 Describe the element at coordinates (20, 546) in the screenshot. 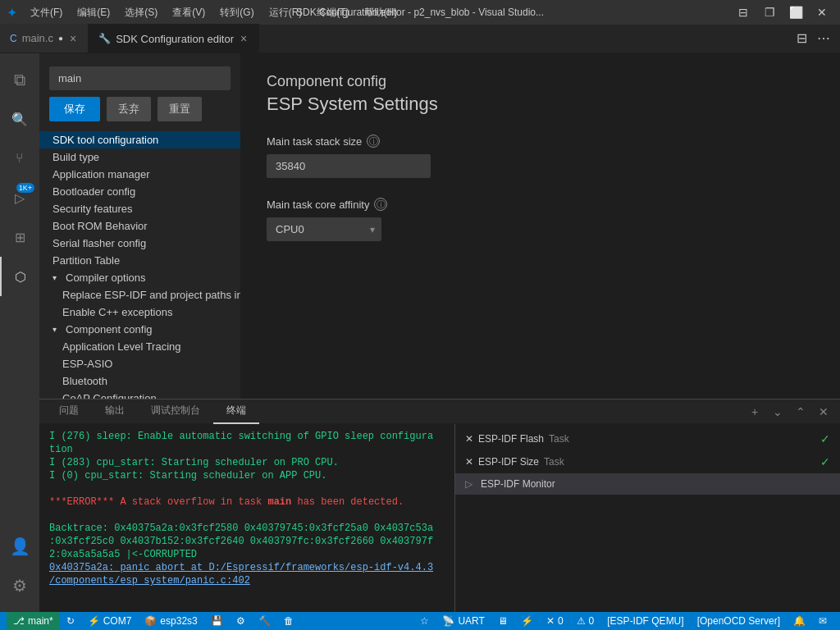

I see `activity-account: 👤` at that location.